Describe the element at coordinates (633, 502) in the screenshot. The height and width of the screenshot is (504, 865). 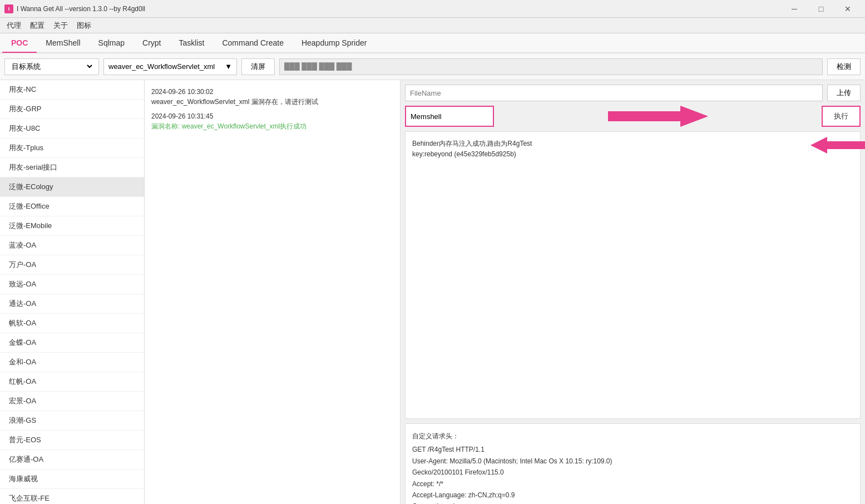
I see `http-line-5: Connection: close` at that location.